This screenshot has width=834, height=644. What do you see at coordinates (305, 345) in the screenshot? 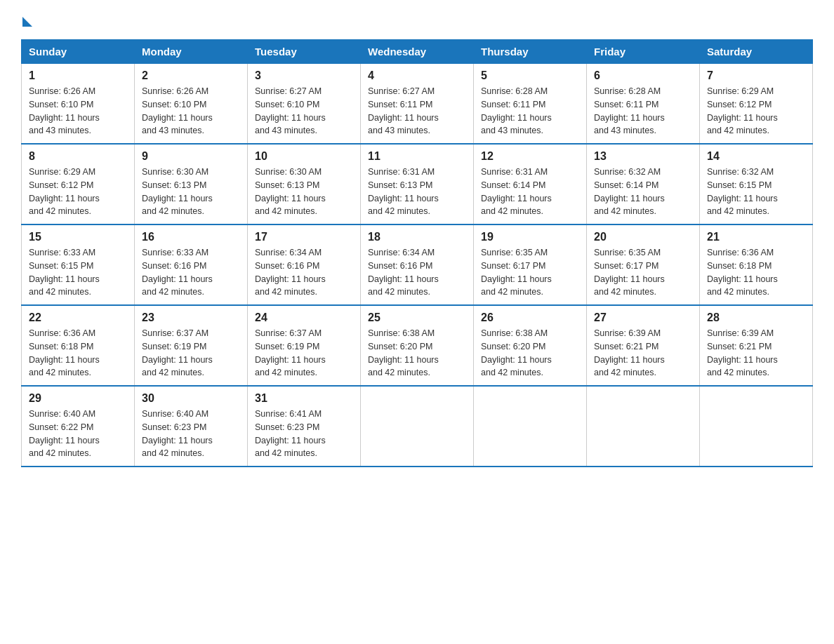
I see `calendar-cell: 24 Sunrise: 6:37 AM Sunset: 6:19 PM Dayl…` at bounding box center [305, 345].